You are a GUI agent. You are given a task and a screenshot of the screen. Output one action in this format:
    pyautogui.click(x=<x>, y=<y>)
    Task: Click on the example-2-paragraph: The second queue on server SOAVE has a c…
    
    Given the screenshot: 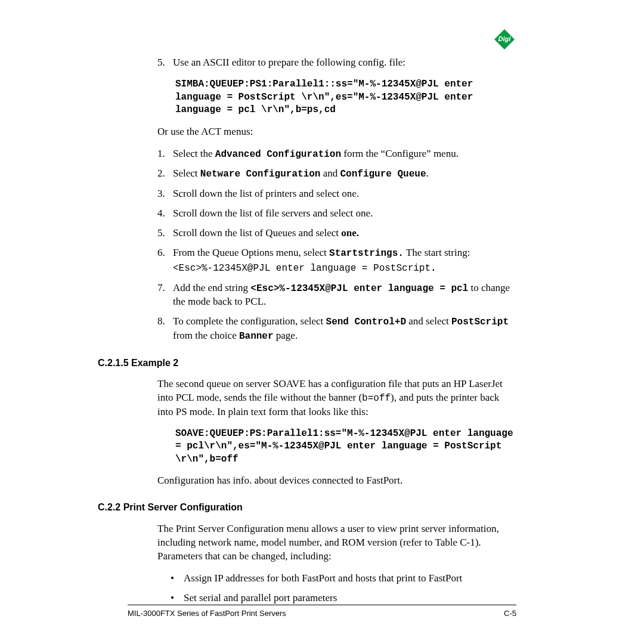 What is the action you would take?
    pyautogui.click(x=337, y=398)
    